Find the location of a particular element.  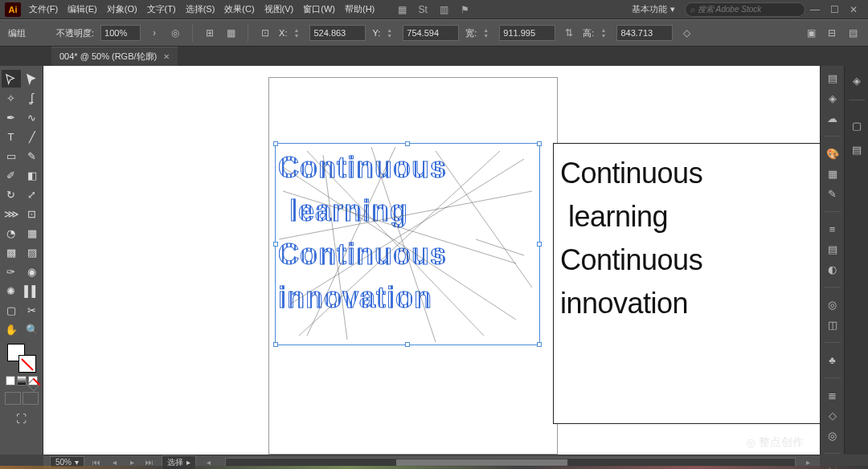

align-panel-icon: ≣ is located at coordinates (833, 395).